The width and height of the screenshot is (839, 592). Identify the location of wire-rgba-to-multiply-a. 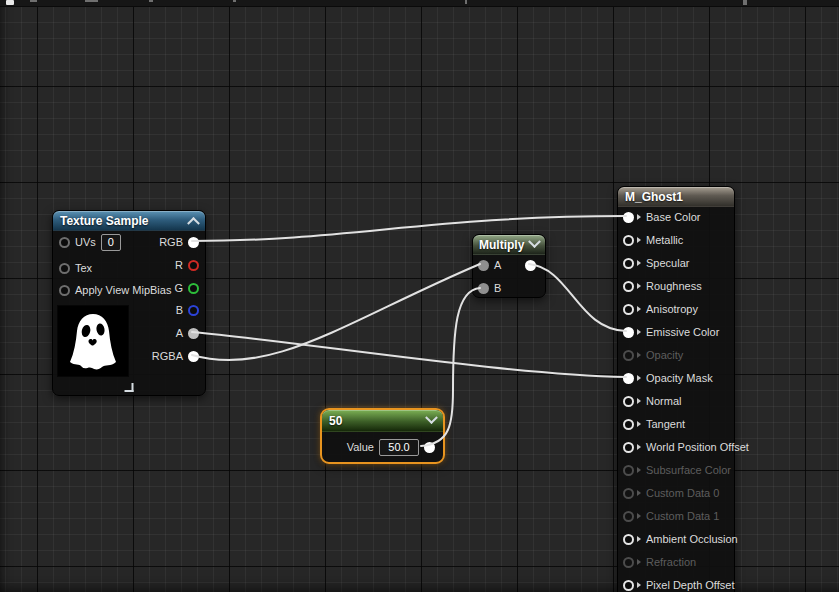
(336, 312).